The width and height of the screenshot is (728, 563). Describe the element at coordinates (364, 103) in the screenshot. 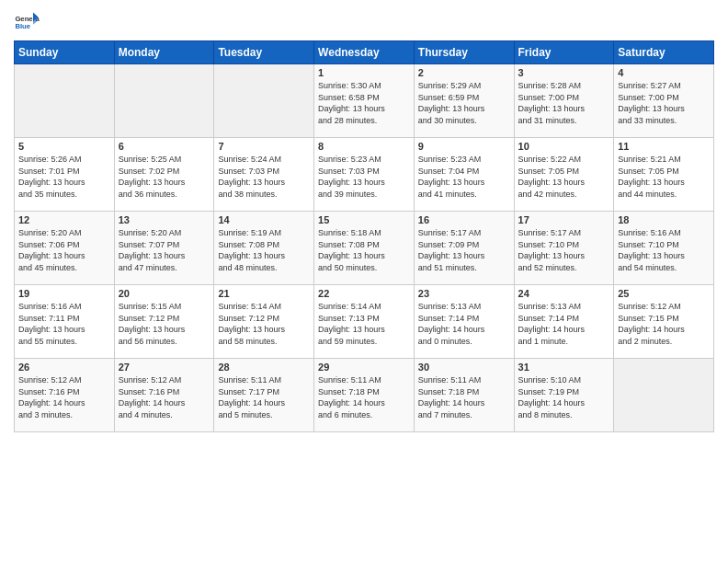

I see `day-info: Sunrise: 5:30 AM Sunset: 6:58 PM Dayligh…` at that location.